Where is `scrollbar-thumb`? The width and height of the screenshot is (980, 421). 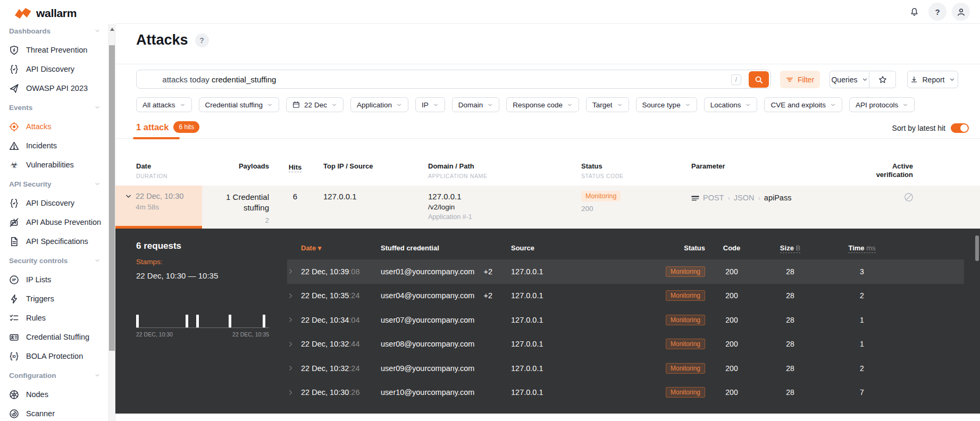 scrollbar-thumb is located at coordinates (112, 198).